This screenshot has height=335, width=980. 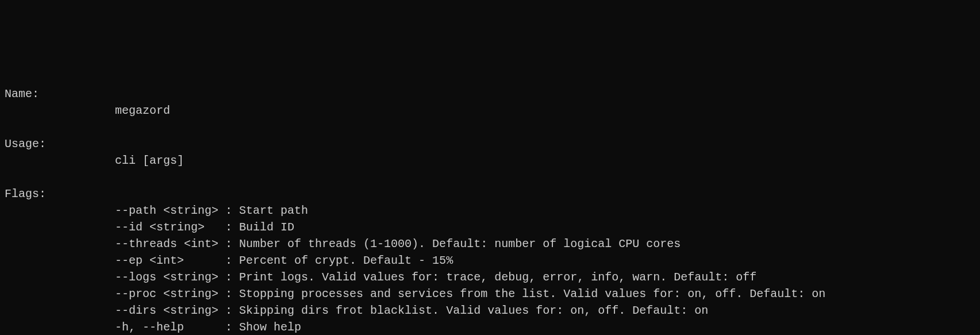 I want to click on flag-line: --id <string> : Build ID, so click(x=149, y=228).